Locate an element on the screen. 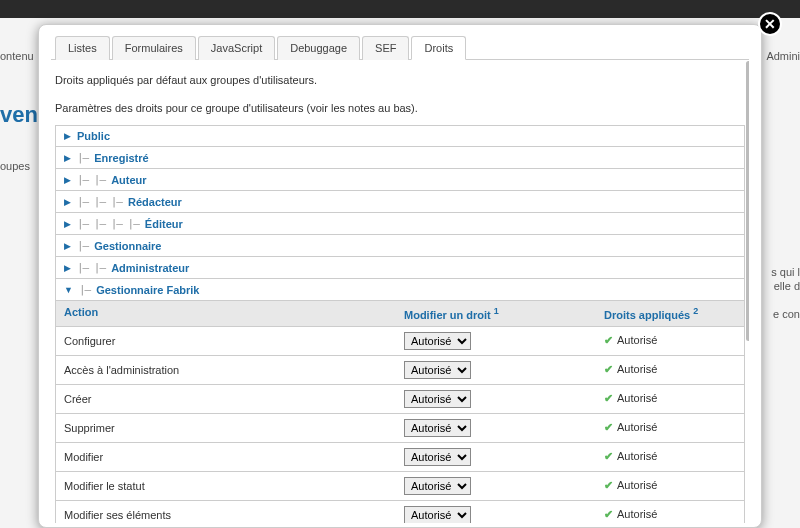 Image resolution: width=800 pixels, height=528 pixels. permission-row: ModifierAutorisé✔Autorisé is located at coordinates (400, 458).